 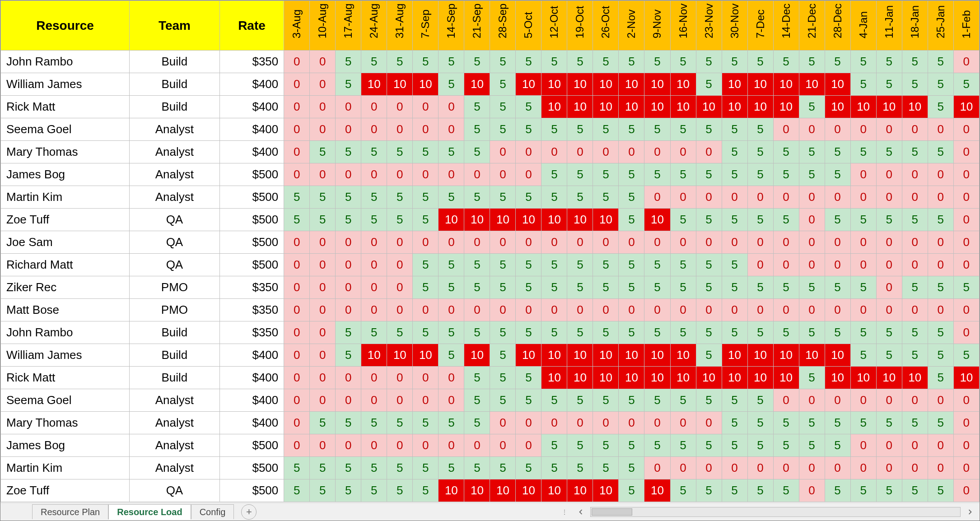 What do you see at coordinates (477, 26) in the screenshot?
I see `header-date: 21-Sep` at bounding box center [477, 26].